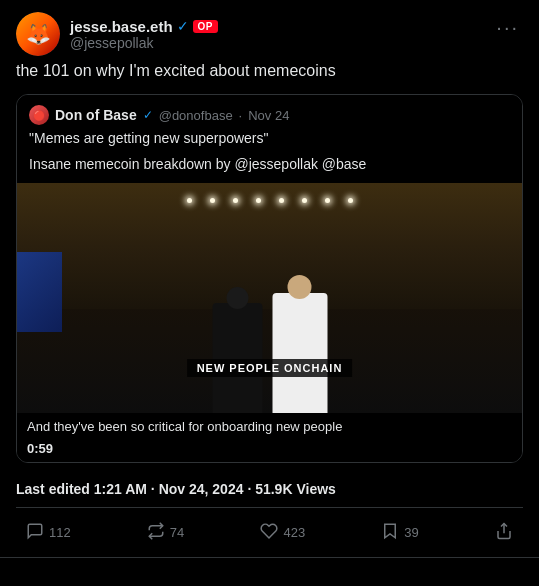  Describe the element at coordinates (269, 532) in the screenshot. I see `like-icon` at that location.